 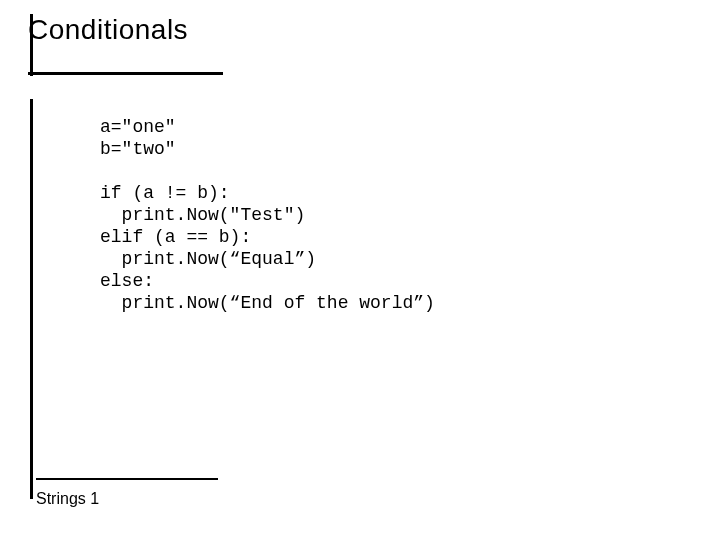 I want to click on footer-area: Strings 1, so click(x=127, y=493).